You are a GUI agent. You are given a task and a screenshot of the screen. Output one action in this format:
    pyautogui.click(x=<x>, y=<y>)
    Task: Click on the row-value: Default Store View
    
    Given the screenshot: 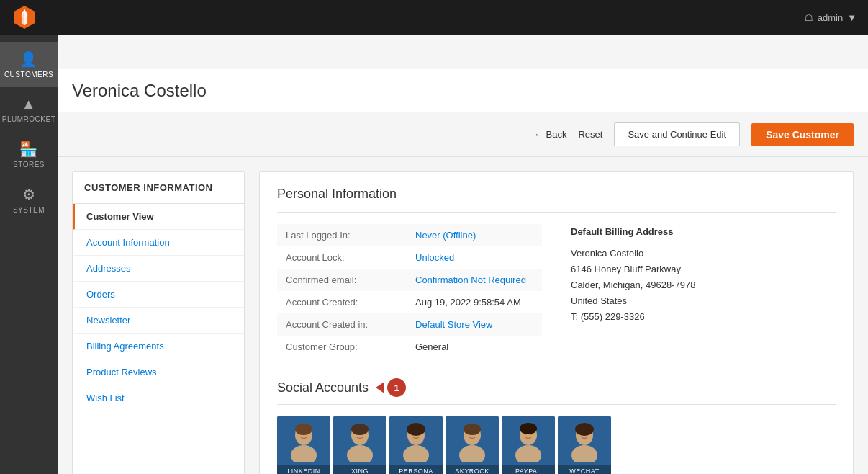 What is the action you would take?
    pyautogui.click(x=453, y=324)
    